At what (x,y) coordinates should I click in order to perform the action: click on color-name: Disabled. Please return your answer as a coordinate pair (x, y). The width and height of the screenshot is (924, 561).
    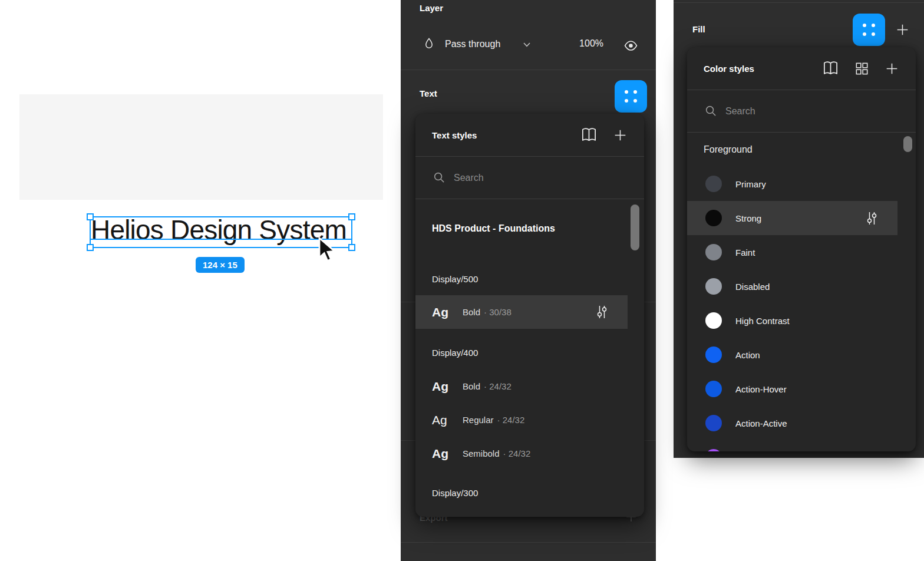
    Looking at the image, I should click on (753, 286).